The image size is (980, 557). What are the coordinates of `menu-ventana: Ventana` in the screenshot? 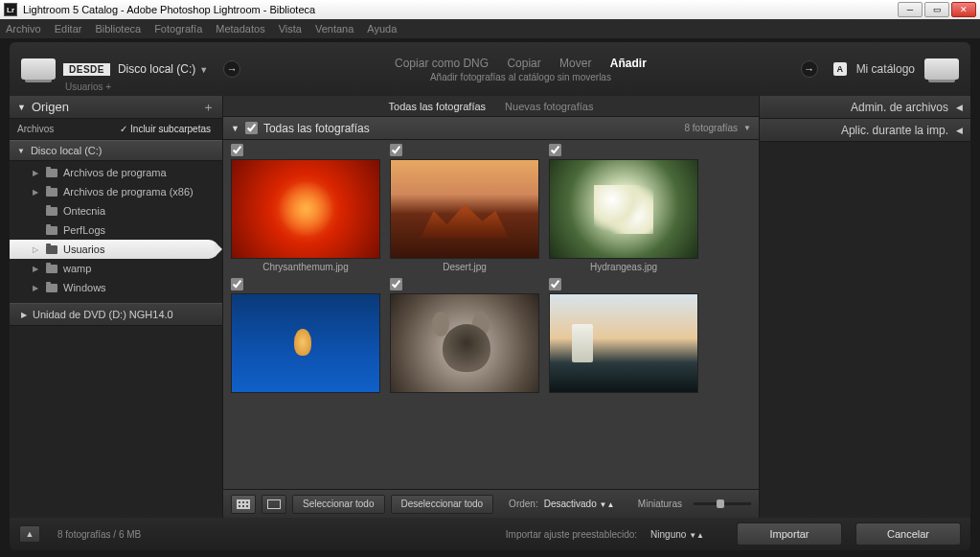 It's located at (334, 29).